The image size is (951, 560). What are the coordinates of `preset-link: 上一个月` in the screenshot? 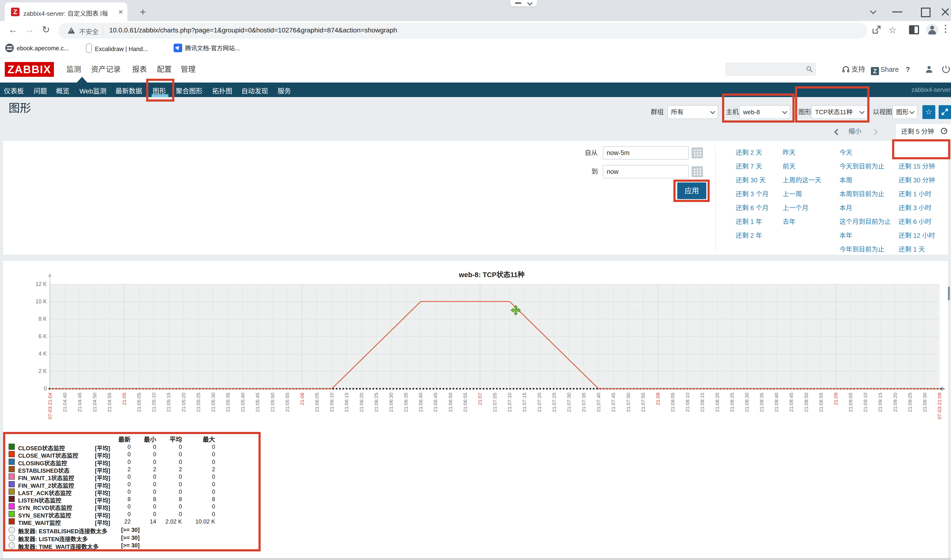 It's located at (796, 208).